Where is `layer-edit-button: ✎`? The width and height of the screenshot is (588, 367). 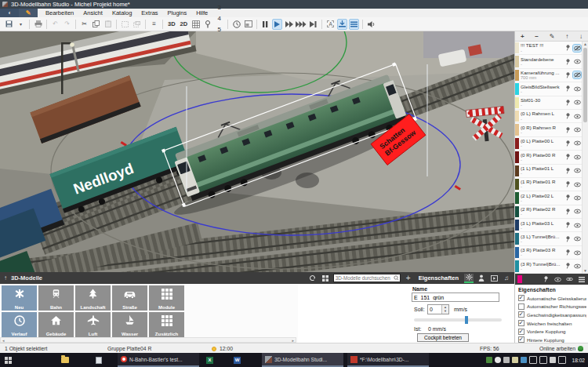
layer-edit-button: ✎ is located at coordinates (552, 36).